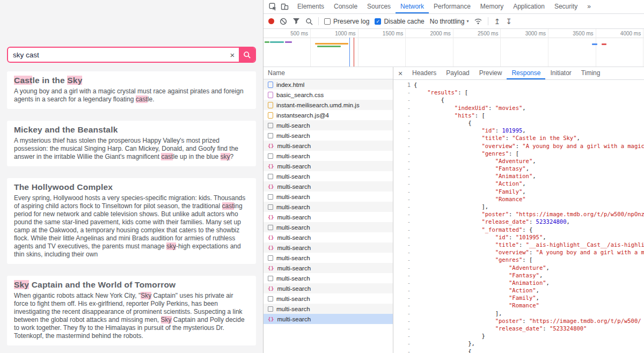  What do you see at coordinates (566, 6) in the screenshot?
I see `tab-security: Security` at bounding box center [566, 6].